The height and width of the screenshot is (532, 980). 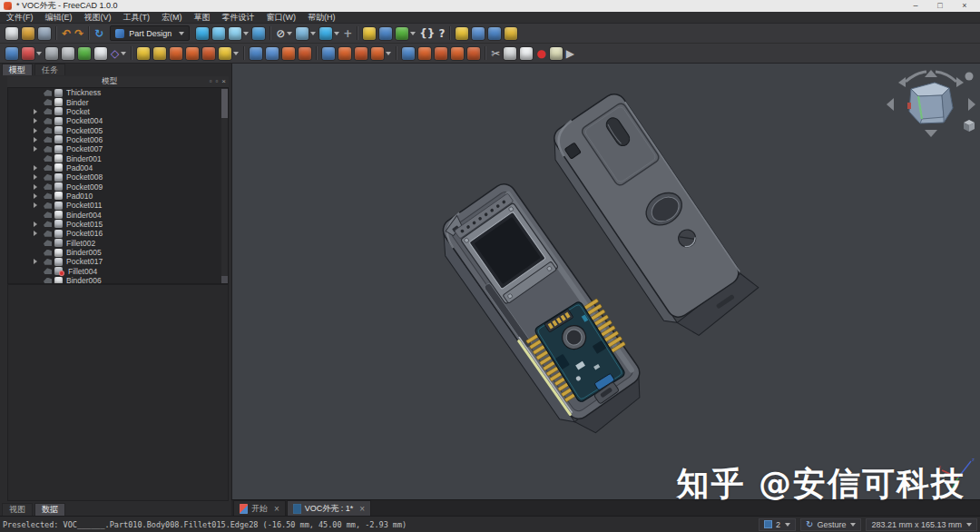 I want to click on fit-all-icon, so click(x=202, y=34).